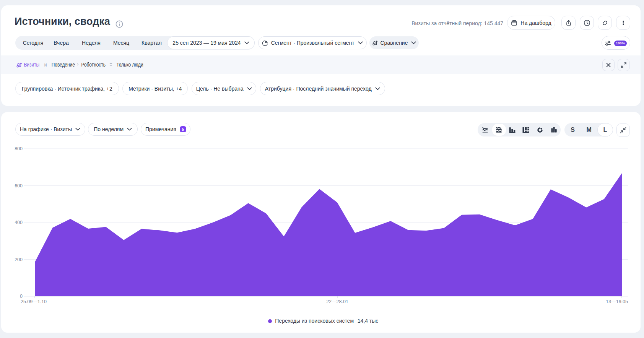 The image size is (644, 338). What do you see at coordinates (18, 186) in the screenshot?
I see `svg-text: 600` at bounding box center [18, 186].